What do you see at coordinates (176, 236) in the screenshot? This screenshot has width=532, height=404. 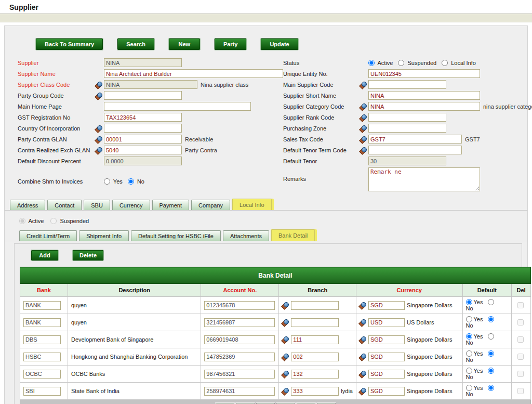 I see `tab-default-setting-hsbc-ifile: Default Setting for HSBC iFile` at bounding box center [176, 236].